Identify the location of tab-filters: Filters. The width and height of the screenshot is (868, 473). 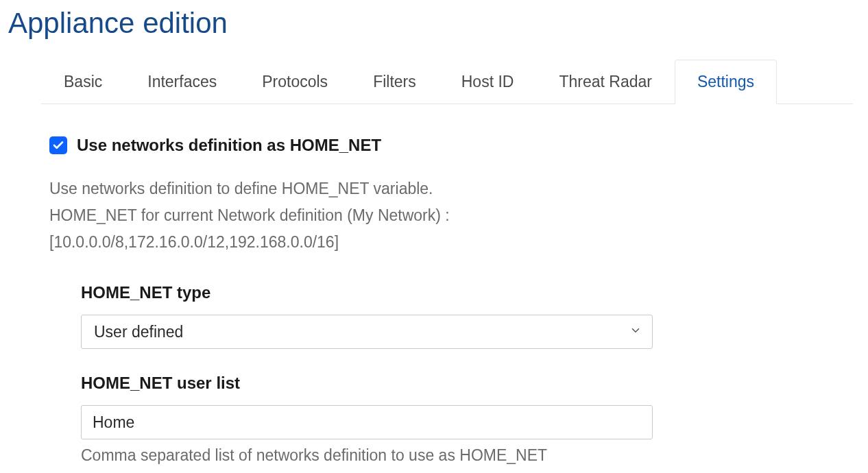
(395, 82).